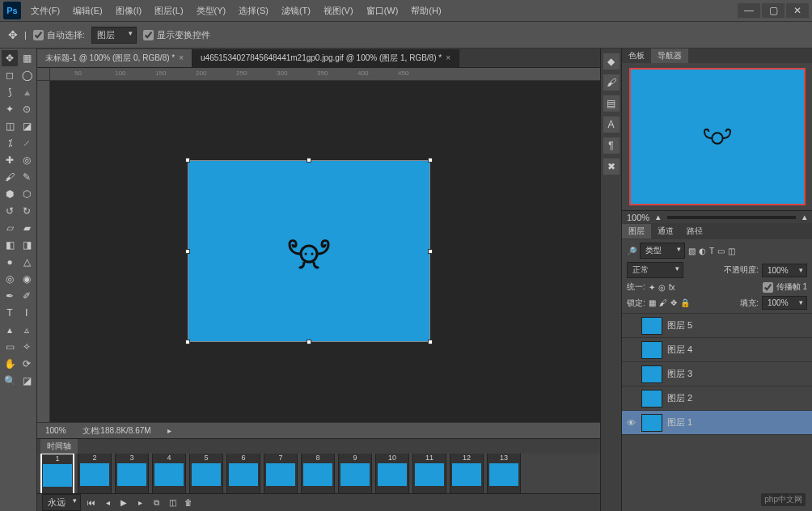  I want to click on tab-channels: 通道, so click(666, 231).